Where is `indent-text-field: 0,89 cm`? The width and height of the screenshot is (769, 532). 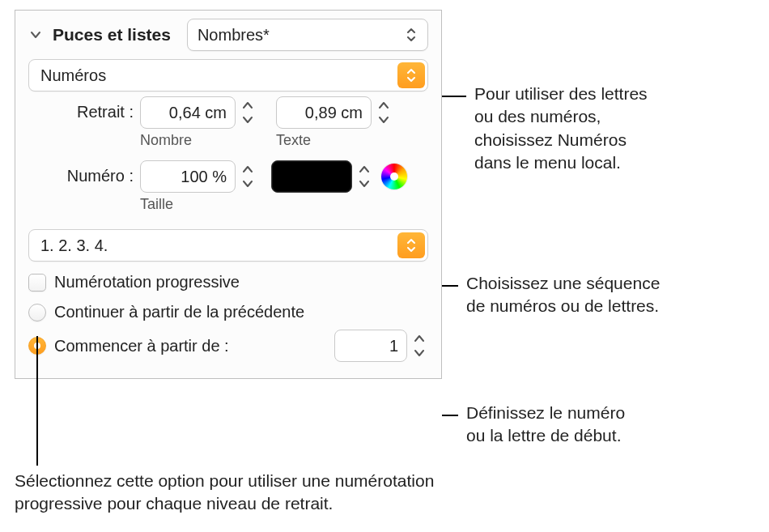
indent-text-field: 0,89 cm is located at coordinates (324, 113).